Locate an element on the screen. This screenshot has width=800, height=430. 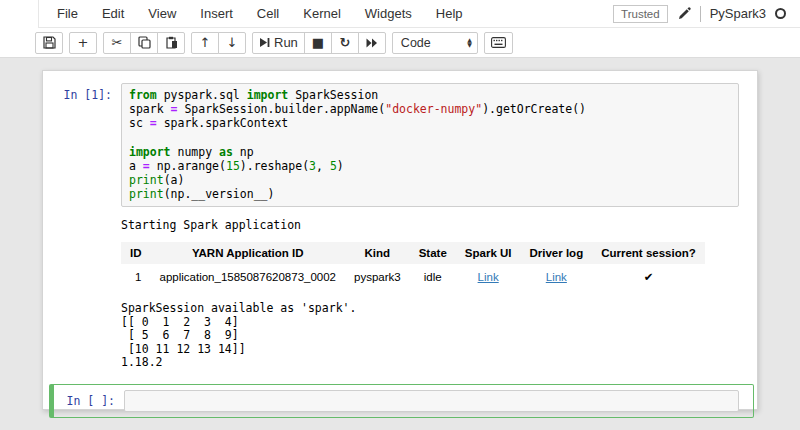
move-cell-down-button: ↓ is located at coordinates (232, 43).